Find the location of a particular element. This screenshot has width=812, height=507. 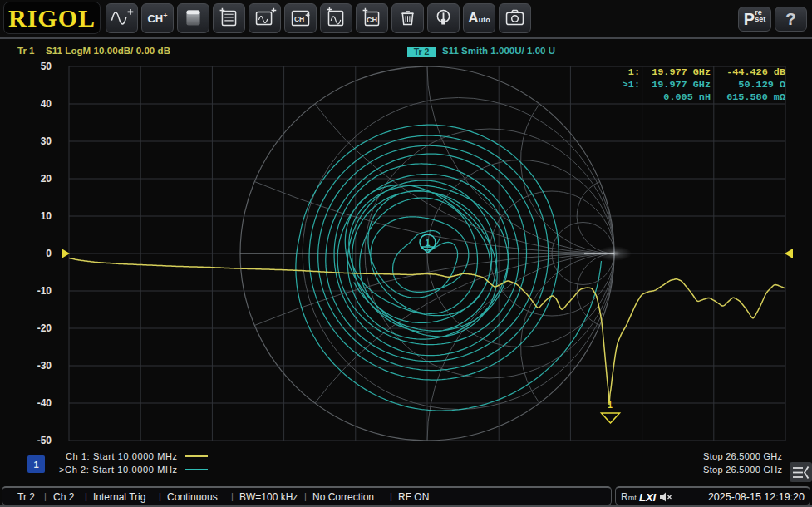

svg-text: 0 is located at coordinates (48, 254).